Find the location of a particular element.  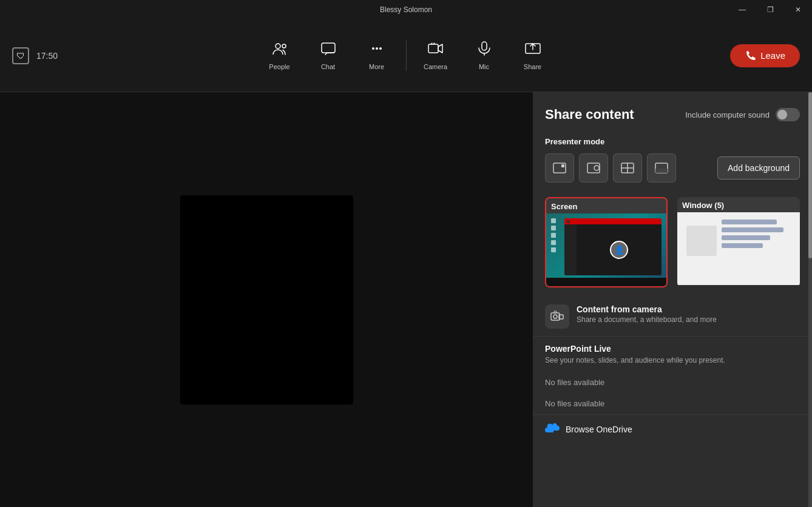

more-label-text: More is located at coordinates (376, 67).